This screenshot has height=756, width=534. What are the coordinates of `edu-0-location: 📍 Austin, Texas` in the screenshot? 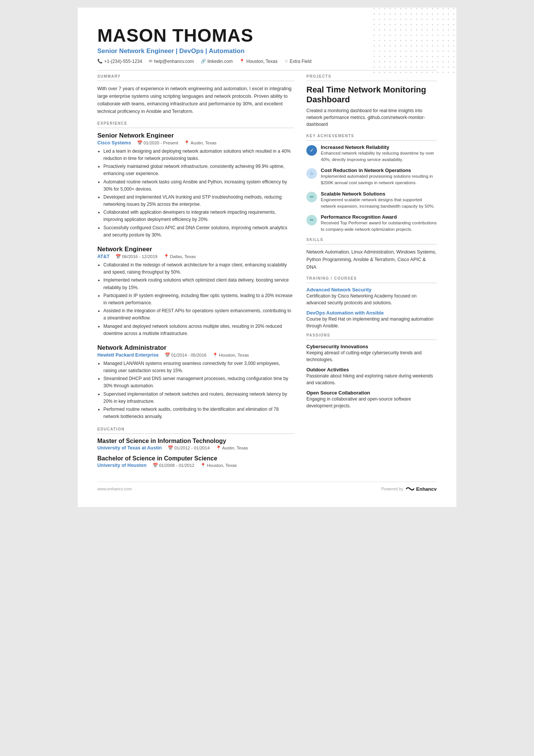 It's located at (232, 448).